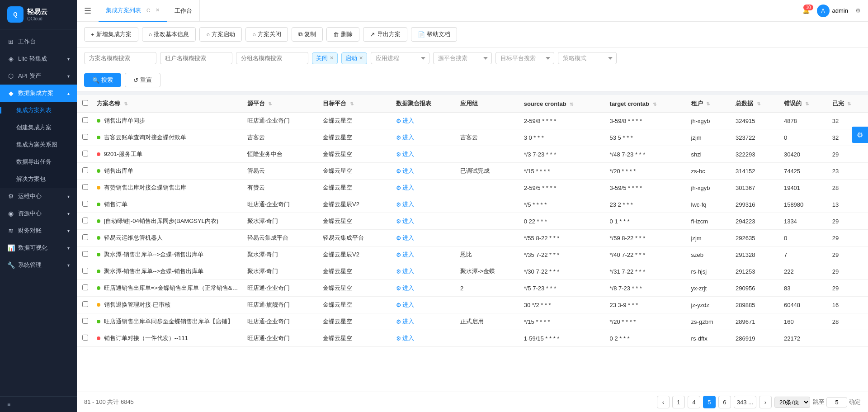  What do you see at coordinates (307, 34) in the screenshot?
I see `copy-button: ⧉ 复制` at bounding box center [307, 34].